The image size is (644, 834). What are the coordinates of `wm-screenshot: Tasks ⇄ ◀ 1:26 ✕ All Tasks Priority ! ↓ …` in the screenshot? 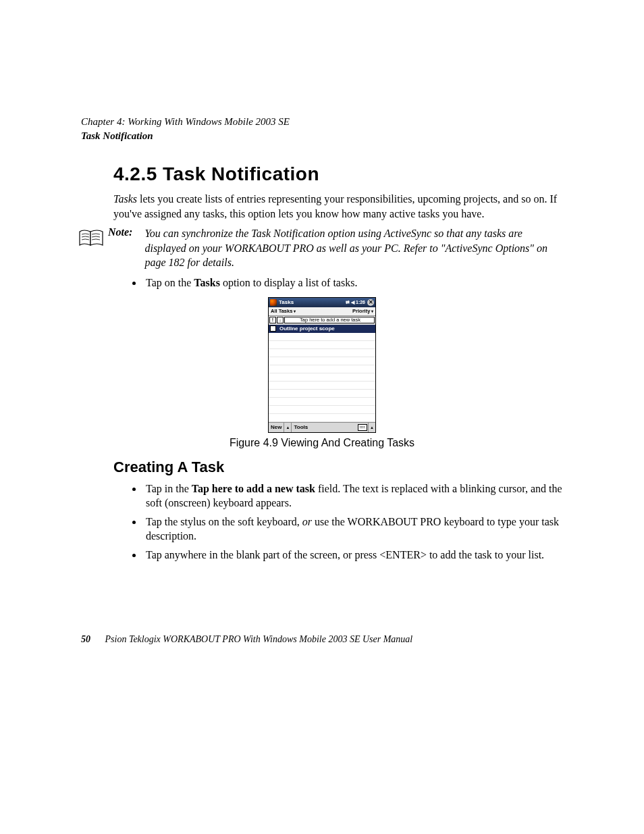 It's located at (322, 365).